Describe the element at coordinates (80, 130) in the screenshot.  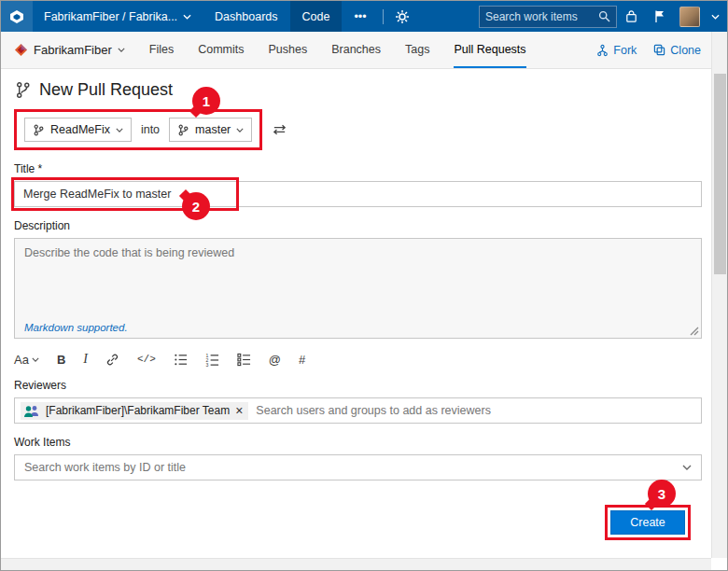
I see `source-branch-label: ReadMeFix` at that location.